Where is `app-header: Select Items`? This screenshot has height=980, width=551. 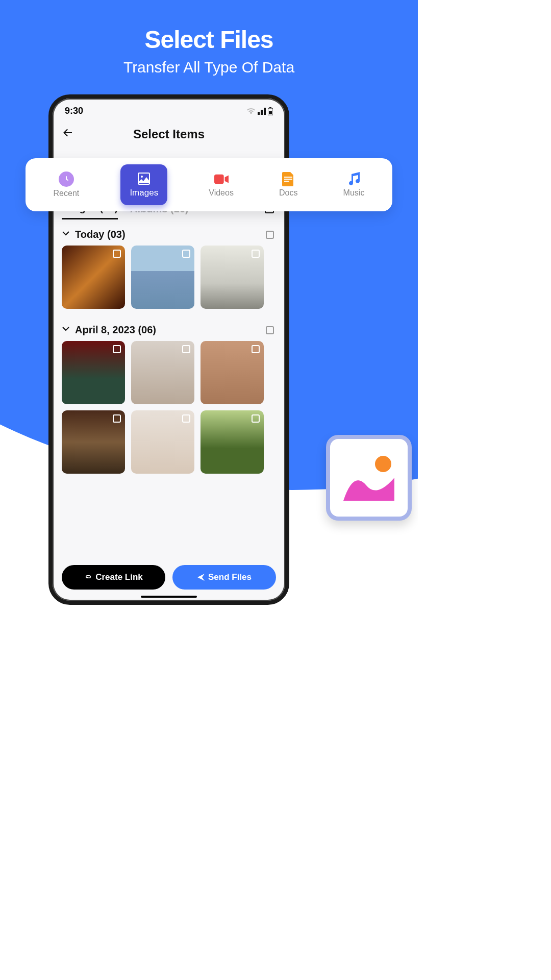 app-header: Select Items is located at coordinates (169, 133).